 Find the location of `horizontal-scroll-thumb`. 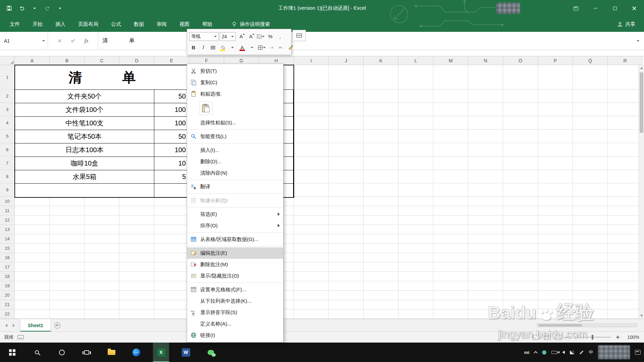

horizontal-scroll-thumb is located at coordinates (560, 325).